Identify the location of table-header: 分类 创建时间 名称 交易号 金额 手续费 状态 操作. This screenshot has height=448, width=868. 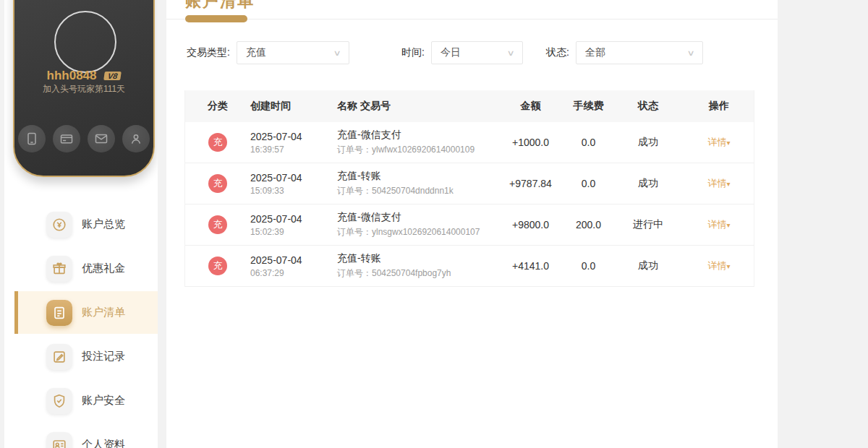
(469, 106).